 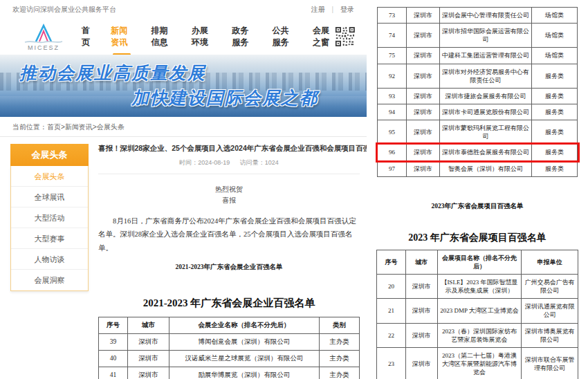 I want to click on table-cell: 96, so click(x=392, y=152).